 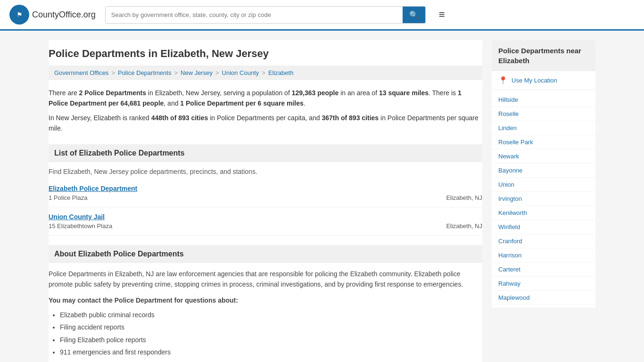 I want to click on list-section-header: List of Elizabeth Police Departments, so click(x=265, y=153).